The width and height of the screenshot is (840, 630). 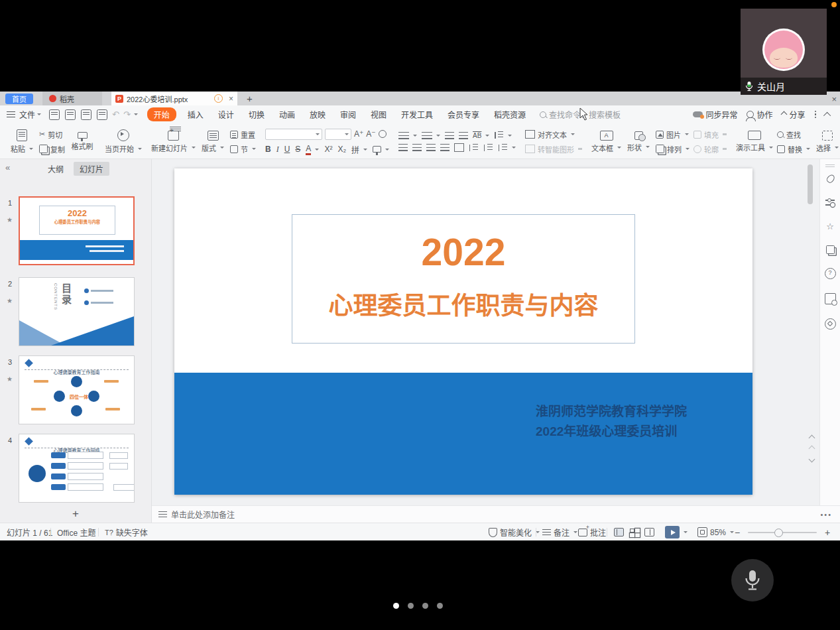 What do you see at coordinates (77, 468) in the screenshot?
I see `slide-thumbnail-4: 心理健康教育工作网络` at bounding box center [77, 468].